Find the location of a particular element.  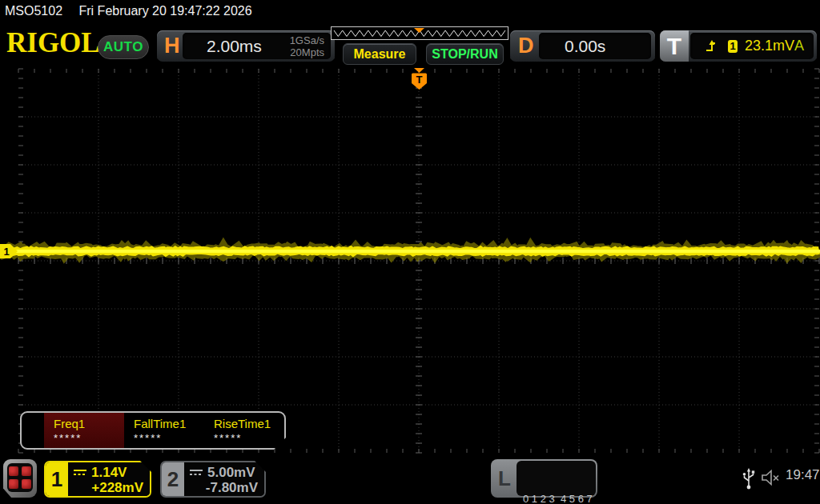

timebase-value: 2.00ms is located at coordinates (223, 46).